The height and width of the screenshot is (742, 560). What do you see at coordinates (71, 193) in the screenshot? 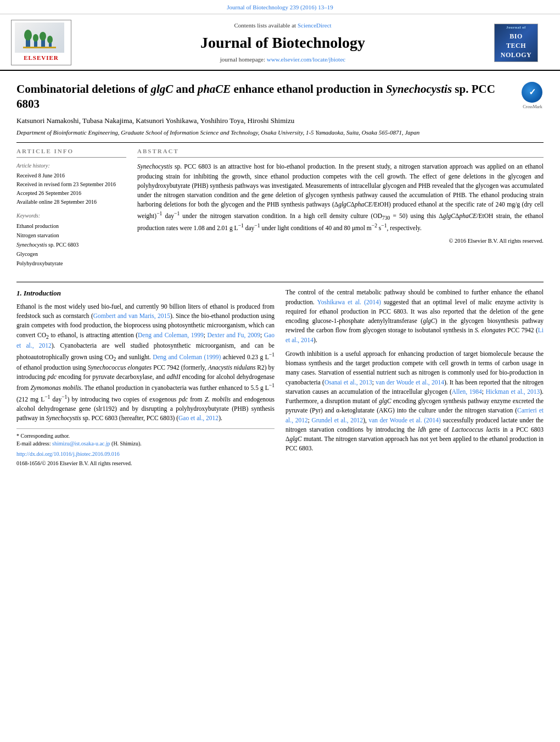
I see `accepted-date: Accepted 26 September 2016` at bounding box center [71, 193].